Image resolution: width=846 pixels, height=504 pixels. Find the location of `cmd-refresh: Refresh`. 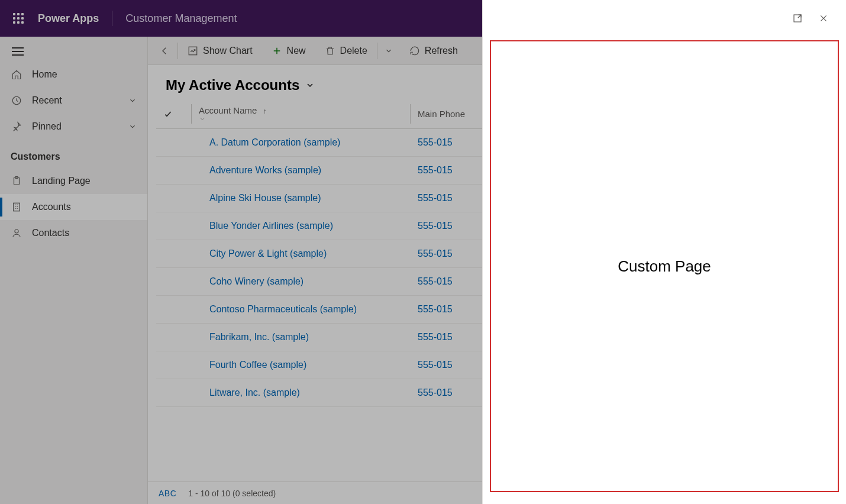

cmd-refresh: Refresh is located at coordinates (434, 51).